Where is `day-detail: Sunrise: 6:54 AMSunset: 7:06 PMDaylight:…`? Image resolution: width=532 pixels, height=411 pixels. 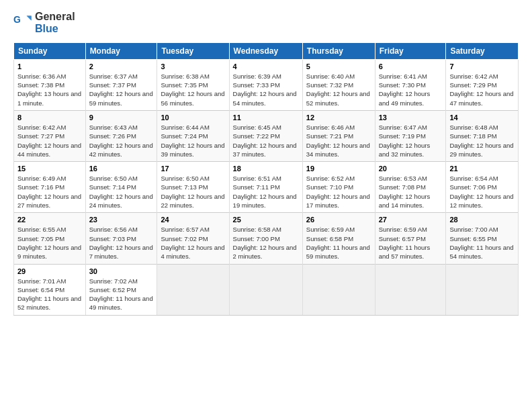
day-detail: Sunrise: 6:54 AMSunset: 7:06 PMDaylight:… is located at coordinates (482, 192).